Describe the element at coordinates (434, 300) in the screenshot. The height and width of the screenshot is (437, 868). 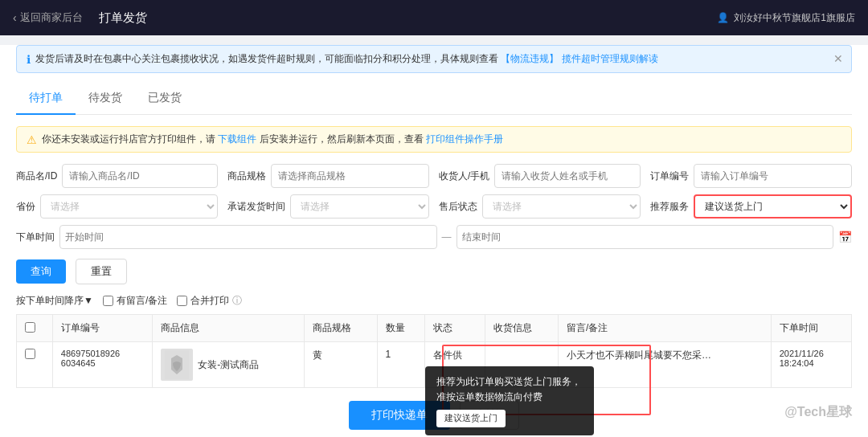
I see `table-toolbar: 按下单时间降序▼ 有留言/备注 合并打印 ⓘ` at that location.